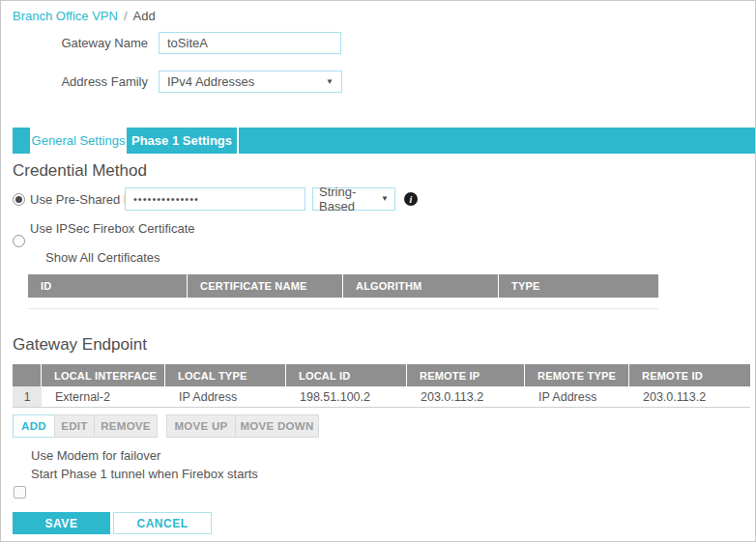 This screenshot has width=756, height=542. Describe the element at coordinates (34, 426) in the screenshot. I see `add-button: ADD` at that location.